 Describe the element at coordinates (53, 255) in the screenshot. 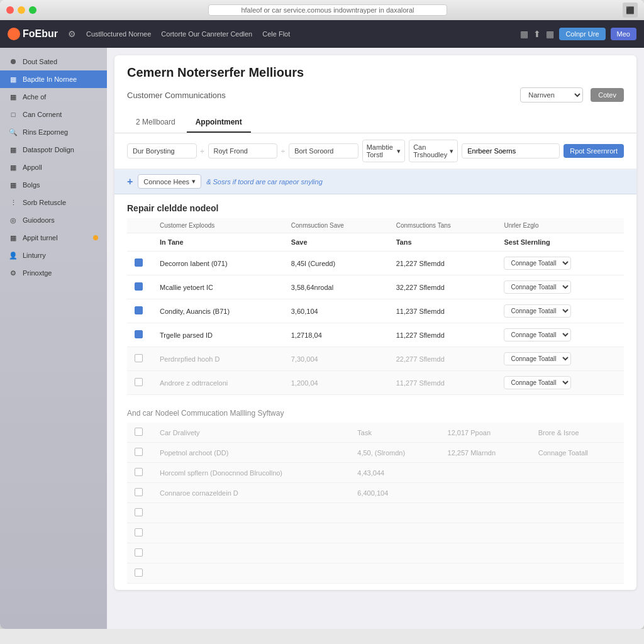

I see `sidebar-item-linturry: 👤 Linturry` at that location.